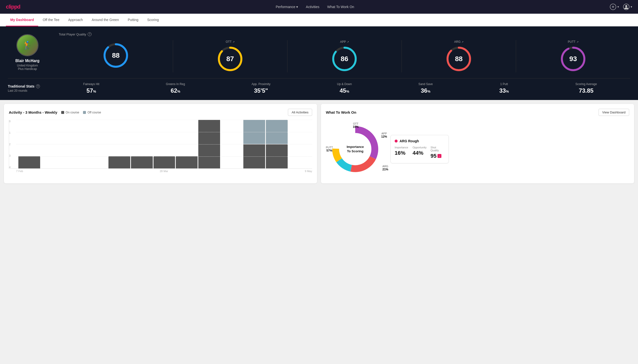 The width and height of the screenshot is (638, 364). Describe the element at coordinates (33, 112) in the screenshot. I see `activity-card-title: Activity - 3 Months - Weekly` at that location.